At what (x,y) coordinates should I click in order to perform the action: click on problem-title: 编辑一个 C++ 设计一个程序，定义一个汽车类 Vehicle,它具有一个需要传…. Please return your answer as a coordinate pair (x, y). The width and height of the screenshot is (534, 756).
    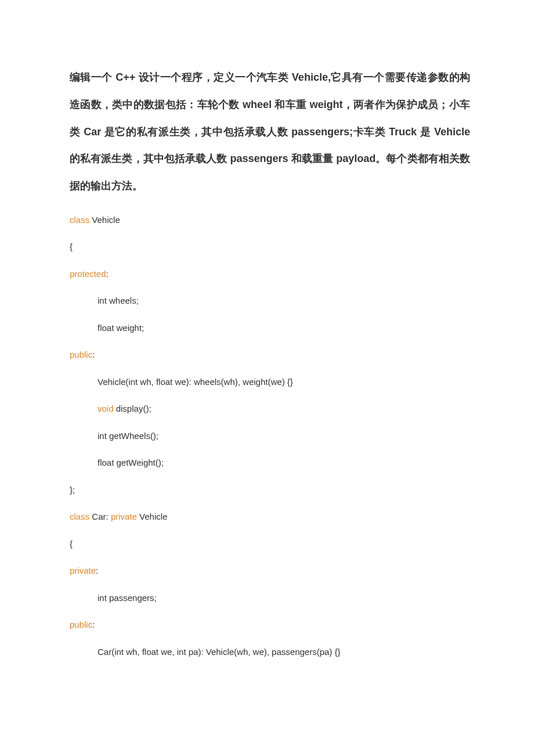
    Looking at the image, I should click on (270, 132).